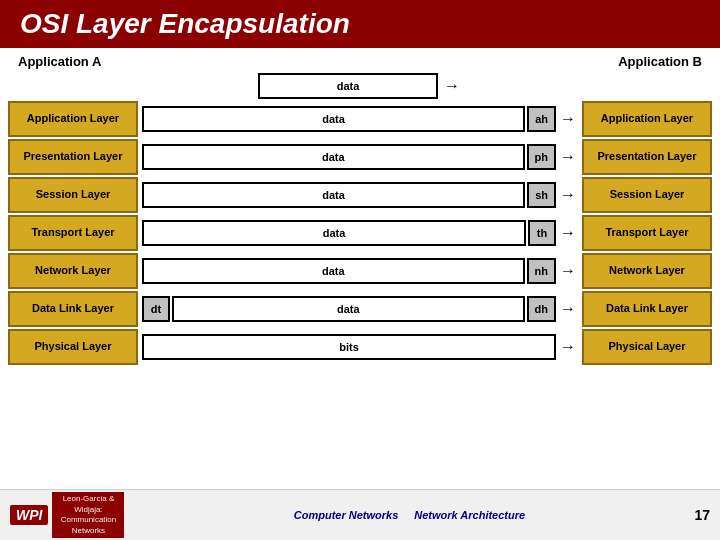  I want to click on arrow-th: →, so click(568, 233).